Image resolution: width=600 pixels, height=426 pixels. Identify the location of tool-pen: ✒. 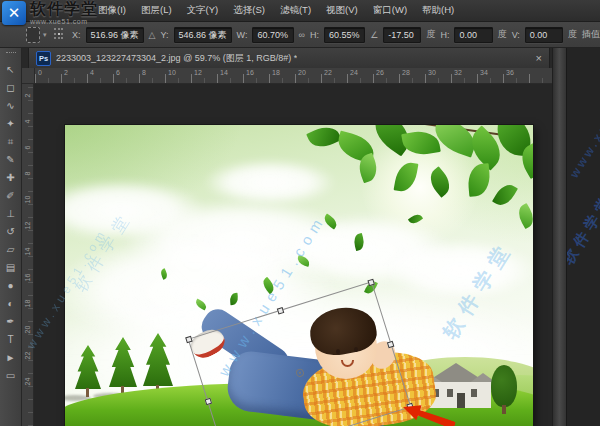
(11, 322).